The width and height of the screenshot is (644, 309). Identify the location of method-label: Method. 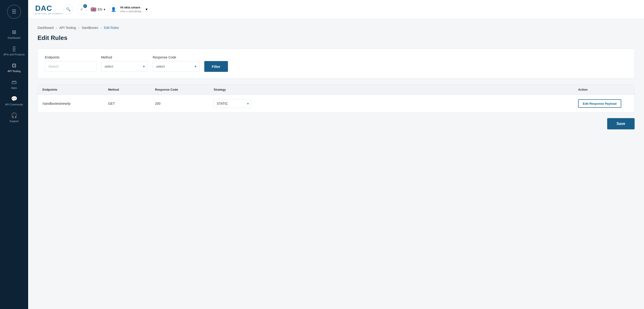
(124, 57).